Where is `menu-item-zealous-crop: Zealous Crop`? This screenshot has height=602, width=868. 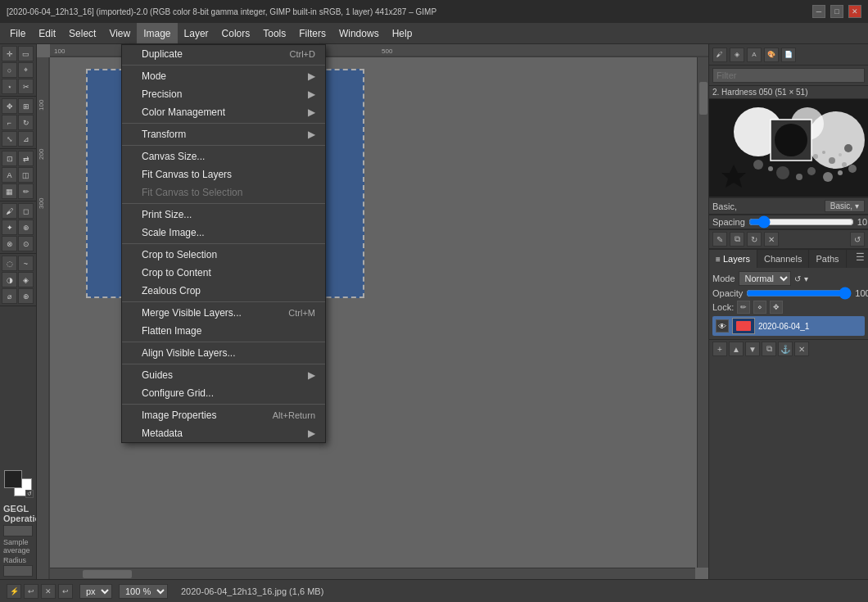 menu-item-zealous-crop: Zealous Crop is located at coordinates (224, 291).